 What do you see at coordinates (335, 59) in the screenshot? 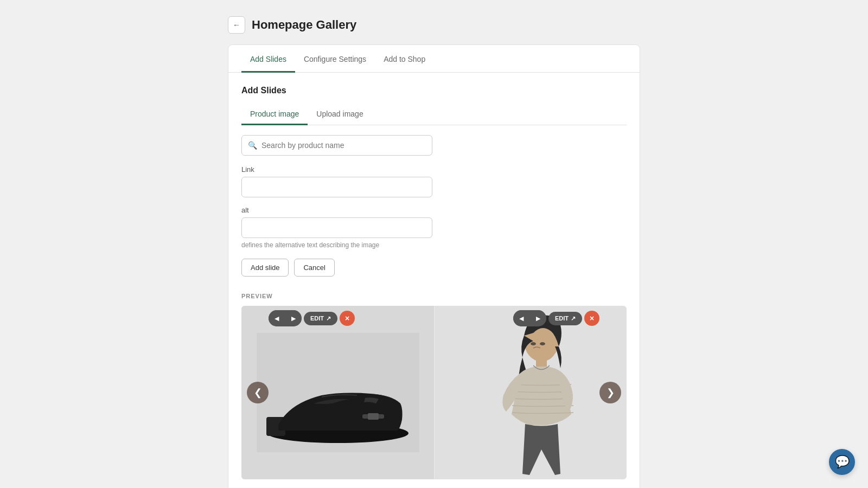
I see `tab-configure-settings: Configure Settings` at bounding box center [335, 59].